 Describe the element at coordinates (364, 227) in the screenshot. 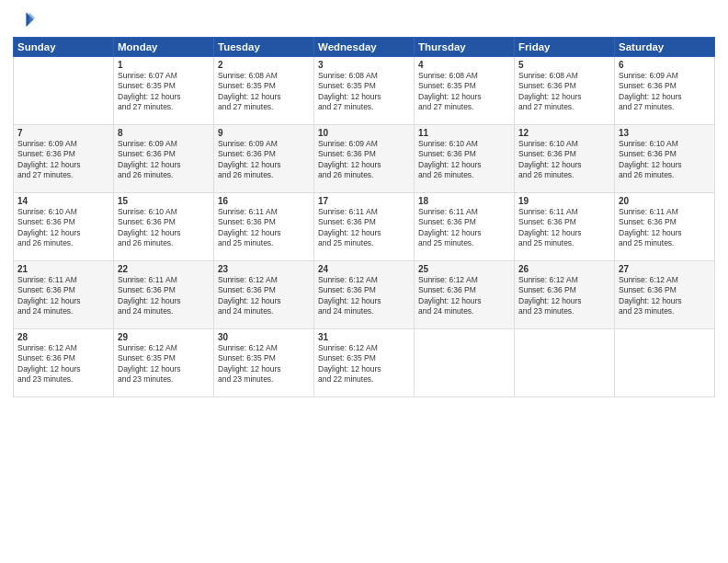

I see `calendar-cell: 17Sunrise: 6:11 AM Sunset: 6:36 PM Dayli…` at that location.